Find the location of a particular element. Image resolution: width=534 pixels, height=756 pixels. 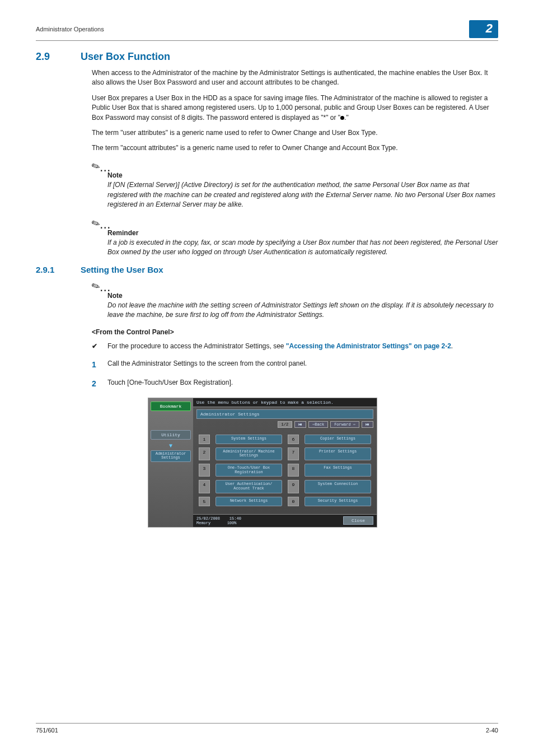

nav-first-button: ⏮ is located at coordinates (300, 424).